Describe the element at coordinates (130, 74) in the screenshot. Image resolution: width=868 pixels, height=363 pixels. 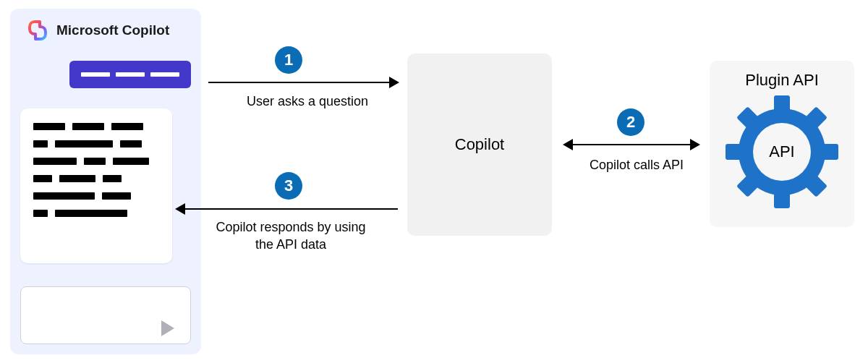
I see `user-message-bubble` at that location.